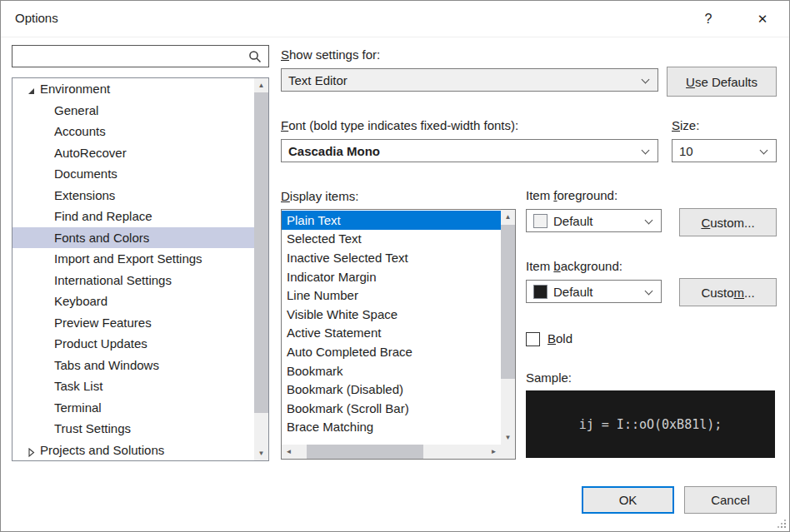 The image size is (790, 532). Describe the element at coordinates (320, 196) in the screenshot. I see `display-items-label: Display items:` at that location.